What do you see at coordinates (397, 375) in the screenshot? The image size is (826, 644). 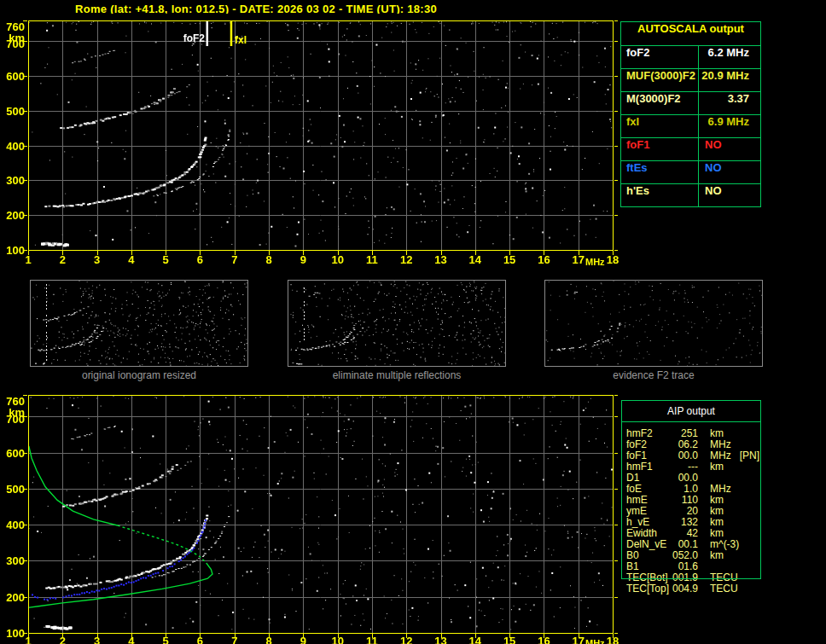 I see `thumbnail-caption-eliminate: eliminate multiple reflections` at bounding box center [397, 375].